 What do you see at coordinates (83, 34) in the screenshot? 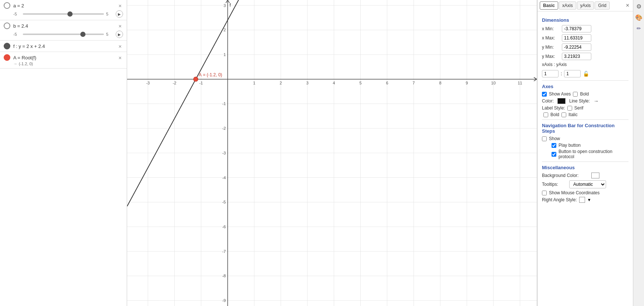
I see `item-b-slider-thumb` at bounding box center [83, 34].